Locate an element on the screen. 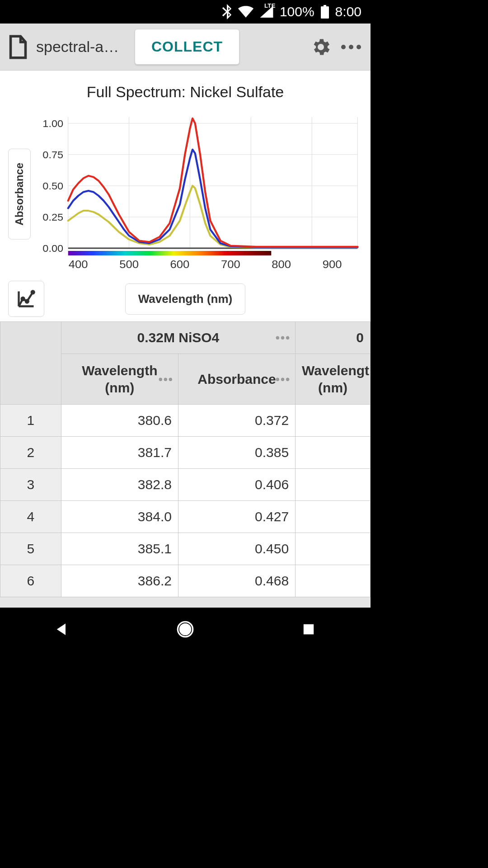 This screenshot has height=868, width=488. svg-text: 0.00 is located at coordinates (53, 249).